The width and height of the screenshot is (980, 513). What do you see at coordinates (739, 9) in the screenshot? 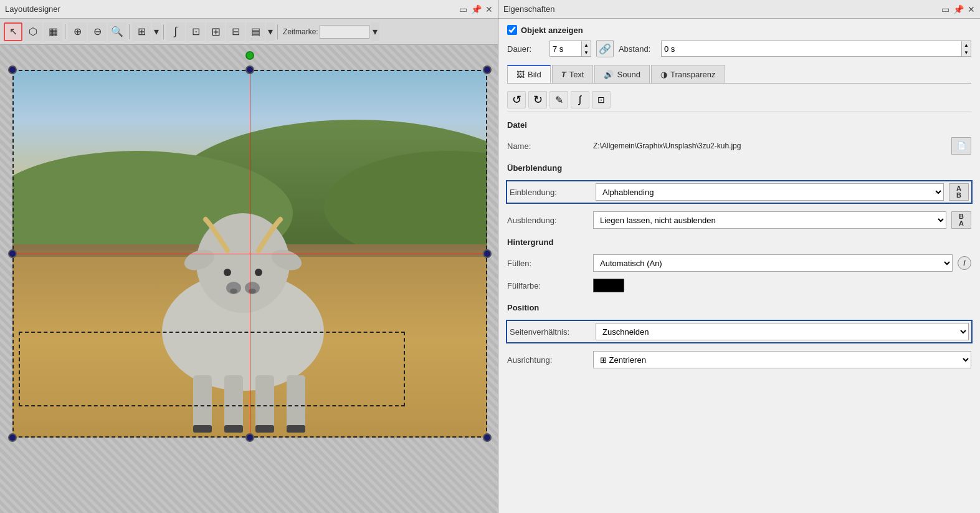
I see `right-titlebar: Eigenschaften ▭ 📌 ✕` at bounding box center [739, 9].